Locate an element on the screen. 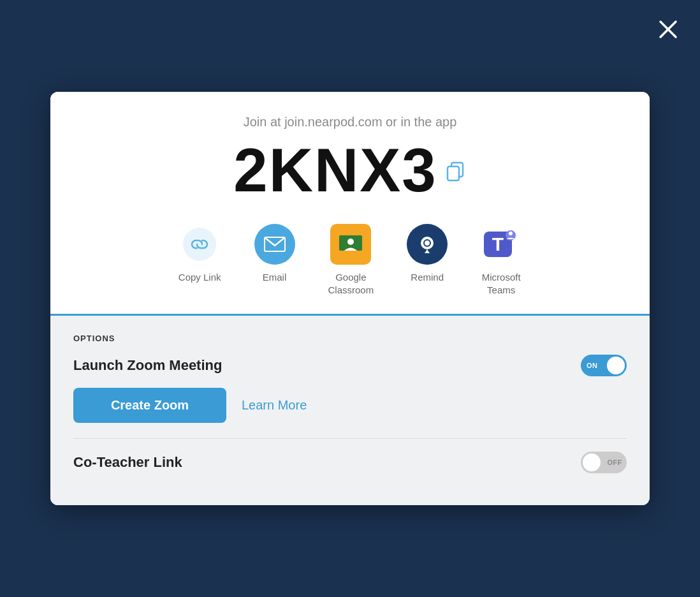 The image size is (700, 597). toggle-off-label: OFF is located at coordinates (615, 462).